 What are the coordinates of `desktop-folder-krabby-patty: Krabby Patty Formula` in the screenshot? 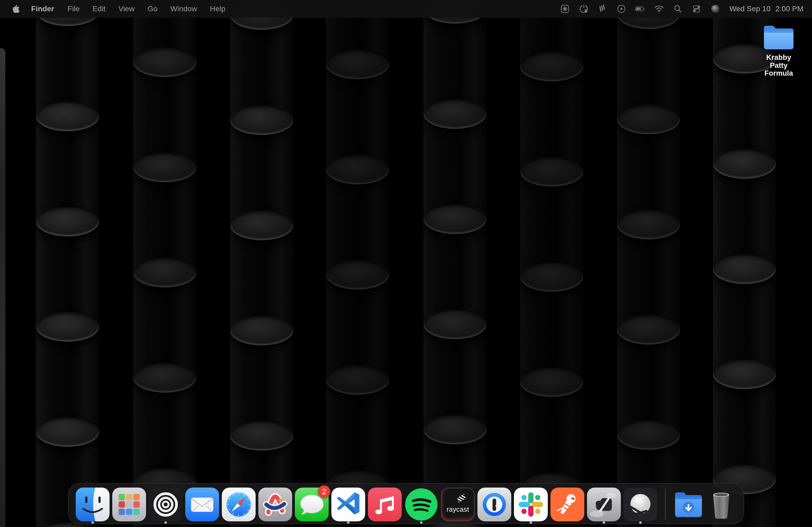 It's located at (779, 50).